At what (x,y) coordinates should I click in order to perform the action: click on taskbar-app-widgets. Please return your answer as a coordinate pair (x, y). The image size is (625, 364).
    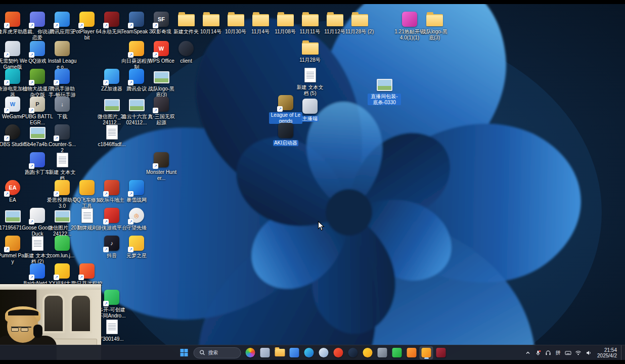
    Looking at the image, I should click on (251, 353).